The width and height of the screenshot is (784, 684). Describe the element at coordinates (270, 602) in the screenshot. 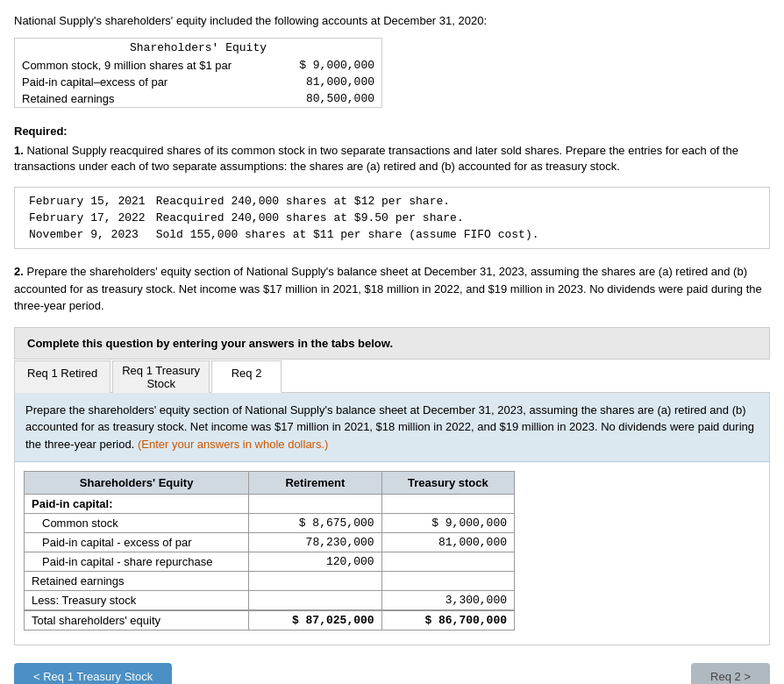

I see `less-treasury-row: Less: Treasury stock` at that location.